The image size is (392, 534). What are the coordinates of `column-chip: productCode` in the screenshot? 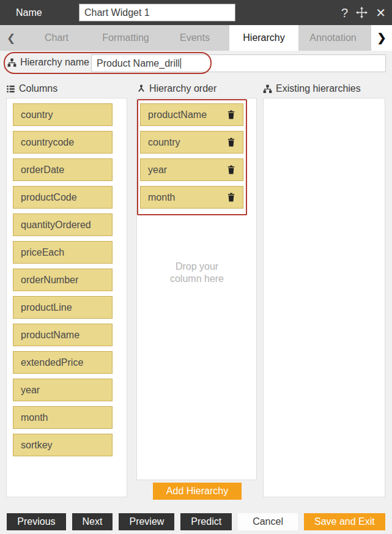 It's located at (62, 197).